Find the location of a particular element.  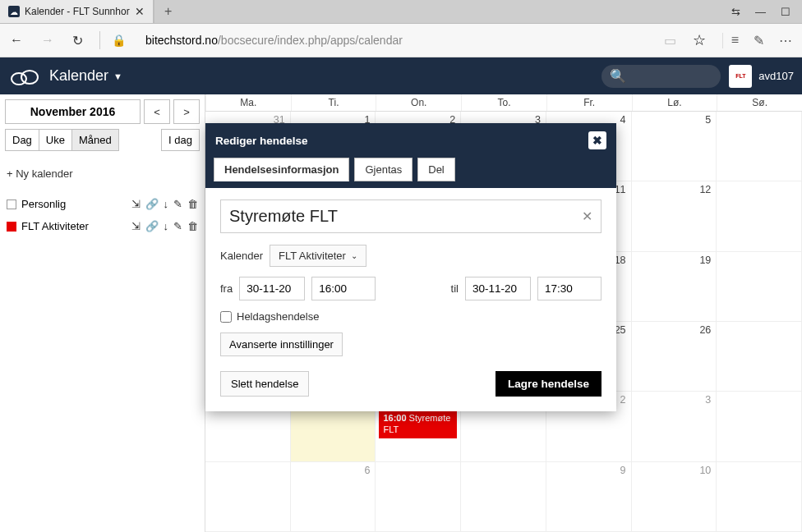

from-time-input is located at coordinates (343, 289).